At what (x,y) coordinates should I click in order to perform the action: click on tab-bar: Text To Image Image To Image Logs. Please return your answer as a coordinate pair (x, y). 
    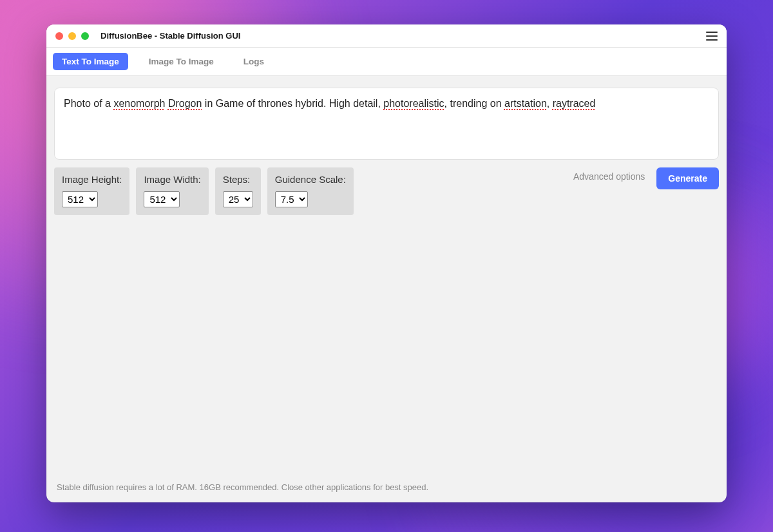
    Looking at the image, I should click on (386, 62).